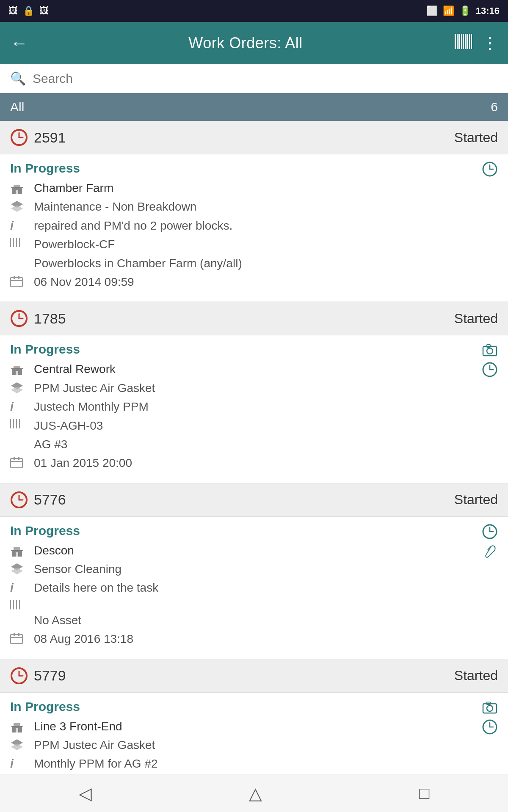 The image size is (508, 812). Describe the element at coordinates (463, 11) in the screenshot. I see `status-bar-right: ⬜ 📶 🔋 13:16` at that location.